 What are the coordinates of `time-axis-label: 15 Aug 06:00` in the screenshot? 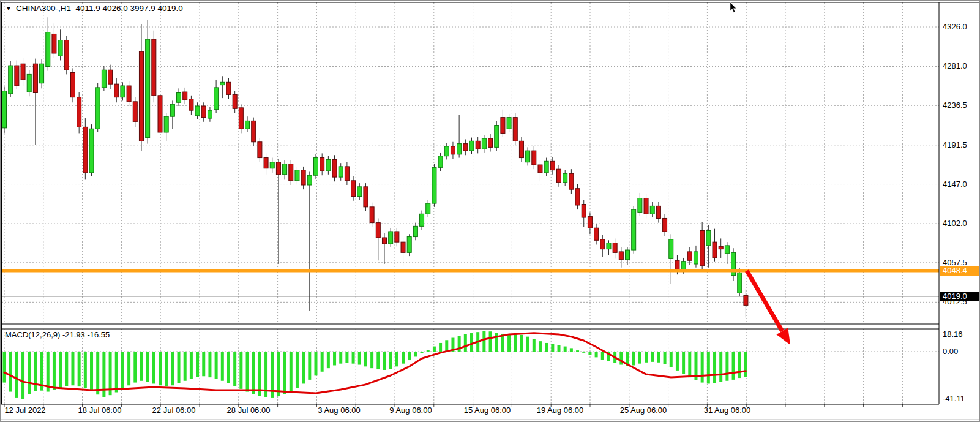 It's located at (487, 410).